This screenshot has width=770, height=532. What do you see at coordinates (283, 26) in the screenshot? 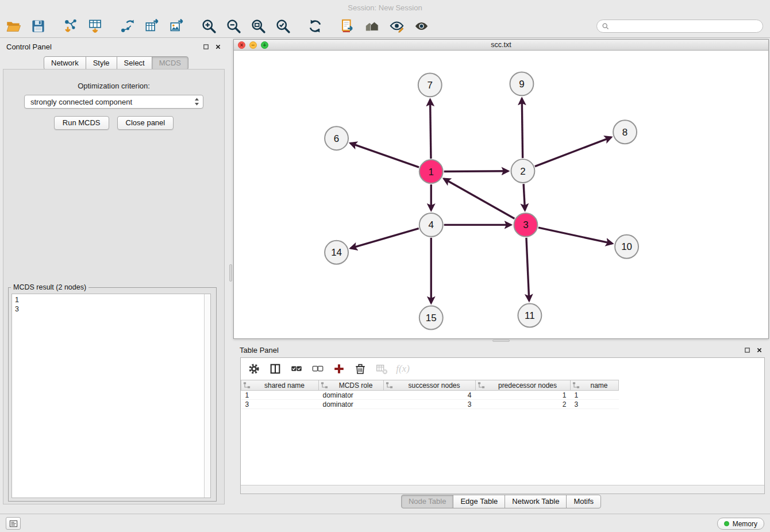
I see `zoom-selected-icon` at bounding box center [283, 26].